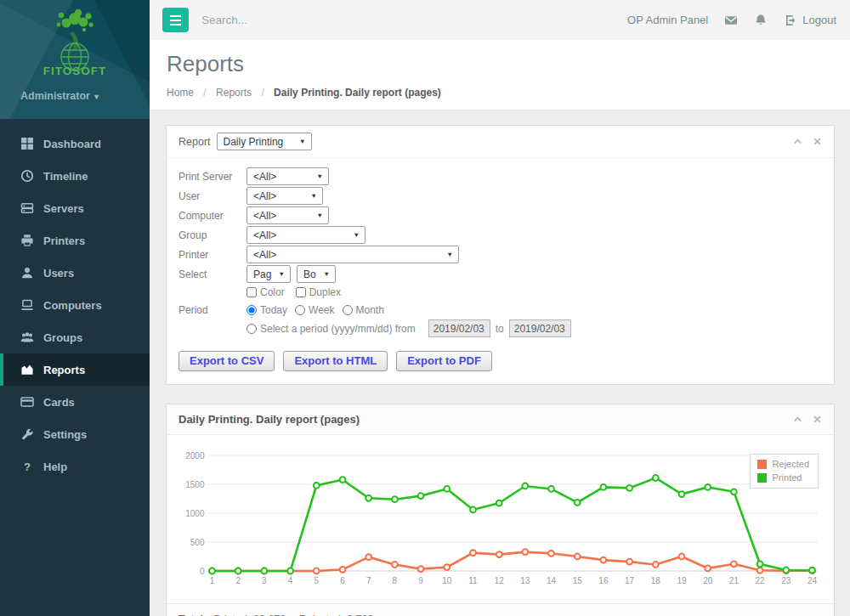 This screenshot has height=616, width=850. What do you see at coordinates (64, 209) in the screenshot?
I see `sidebar-item-label: Servers` at bounding box center [64, 209].